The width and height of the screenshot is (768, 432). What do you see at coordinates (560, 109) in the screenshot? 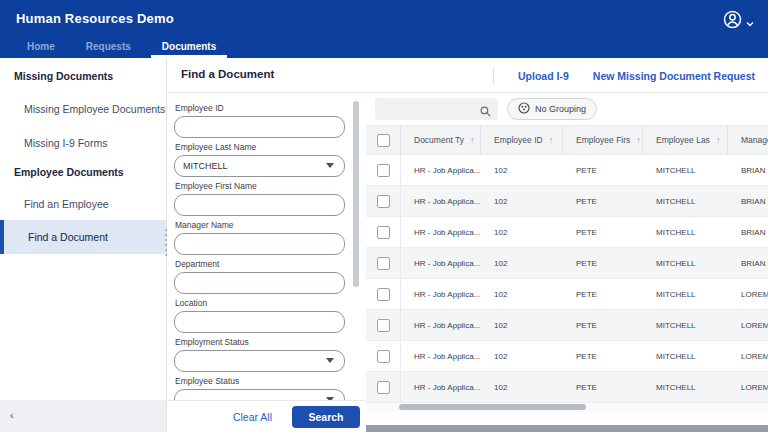
I see `grouping-label: No Grouping` at bounding box center [560, 109].